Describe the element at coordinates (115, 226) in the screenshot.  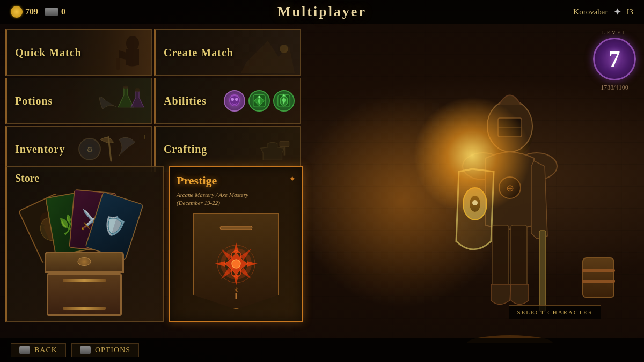
I see `store-card-4-icon: 🛡️` at that location.